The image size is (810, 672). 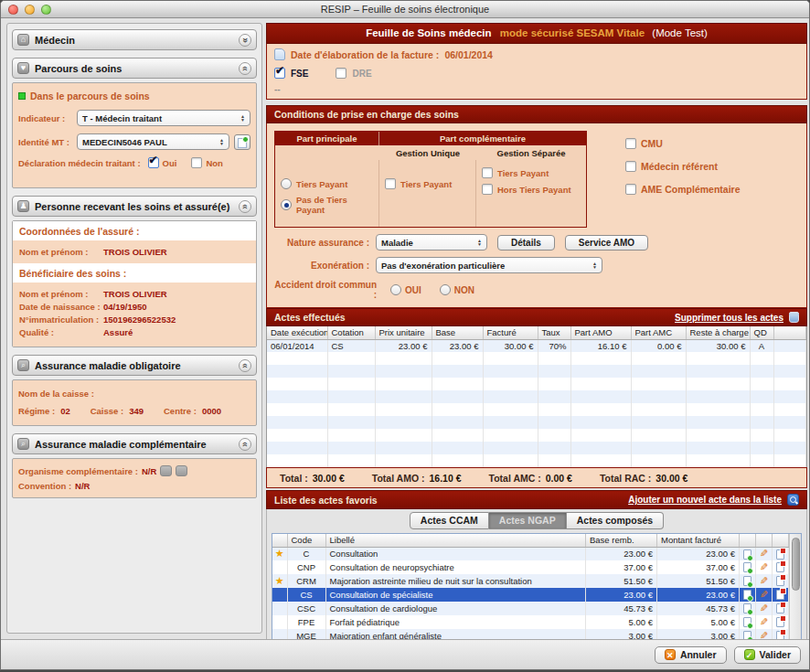 I want to click on identite-mt-select: MEDECIN5046 PAUL ▲▼, so click(x=154, y=142).